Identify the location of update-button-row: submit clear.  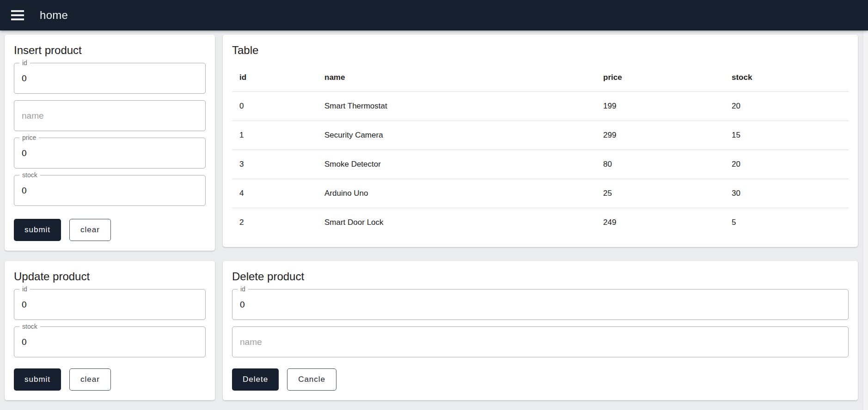
(110, 380).